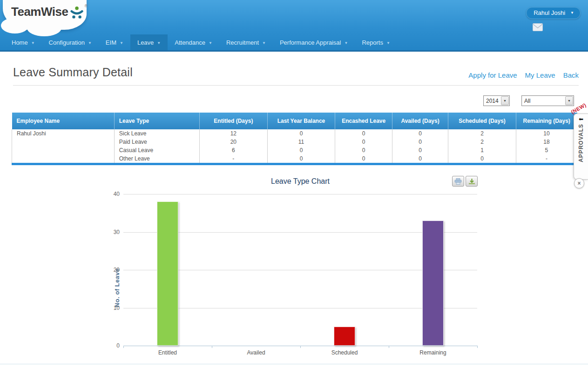 Image resolution: width=588 pixels, height=368 pixels. Describe the element at coordinates (458, 181) in the screenshot. I see `print-chart-button` at that location.